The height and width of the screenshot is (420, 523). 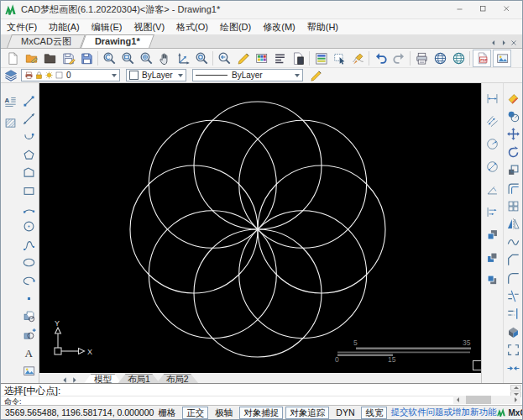 I want to click on dim-draworder-back-button, so click(x=492, y=257).